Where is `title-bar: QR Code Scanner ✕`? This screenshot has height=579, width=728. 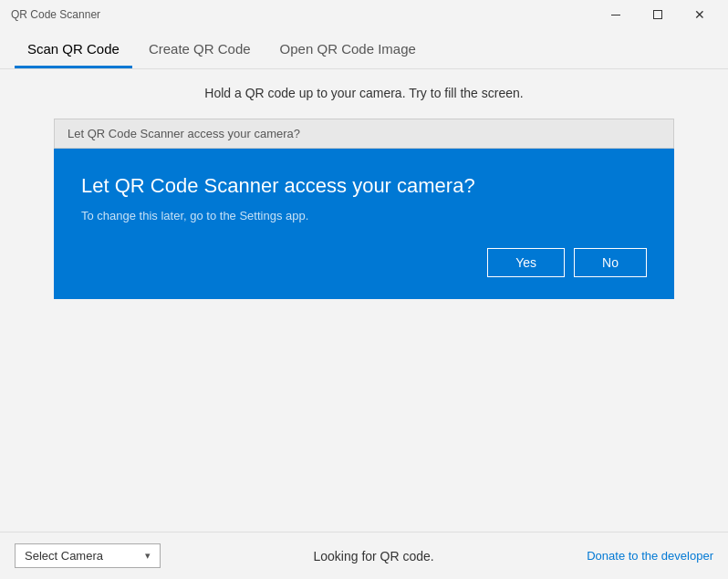 title-bar: QR Code Scanner ✕ is located at coordinates (364, 15).